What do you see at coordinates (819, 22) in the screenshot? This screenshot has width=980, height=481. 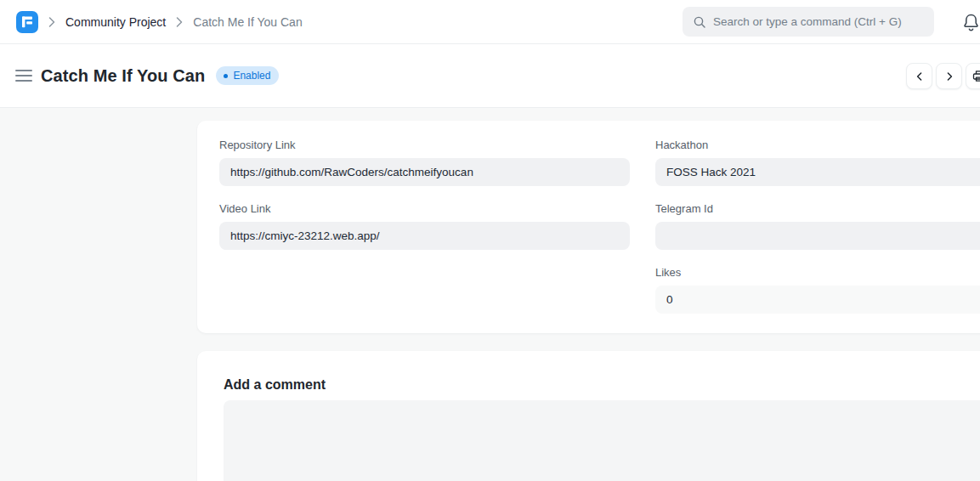 I see `search-input` at bounding box center [819, 22].